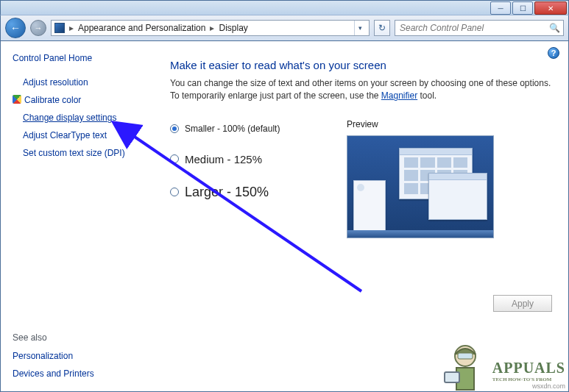 This screenshot has height=392, width=569. I want to click on help-icon: ?, so click(554, 53).